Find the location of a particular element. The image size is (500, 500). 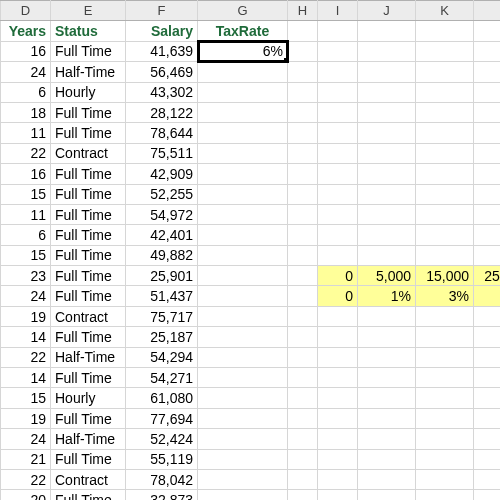

table-row: 11Full Time54,972 is located at coordinates (251, 214).